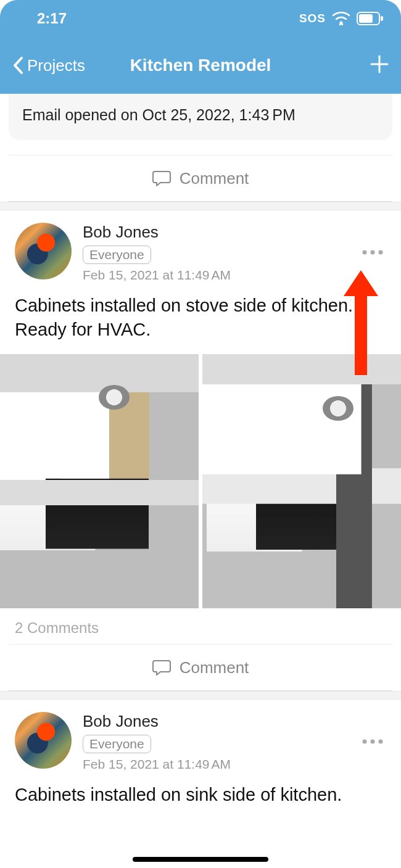  Describe the element at coordinates (312, 19) in the screenshot. I see `sos-indicator: SOS` at that location.